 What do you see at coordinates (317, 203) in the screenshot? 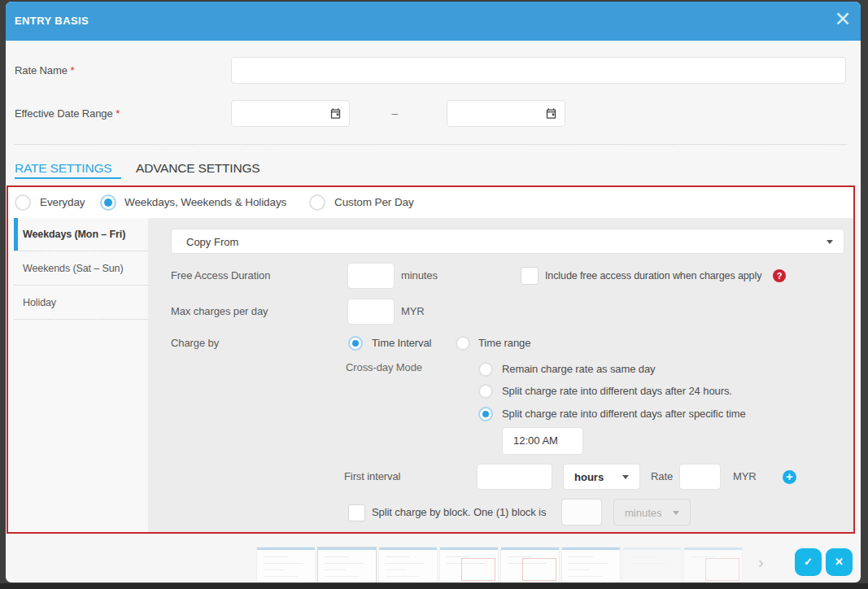
I see `radio-custom-per-day` at bounding box center [317, 203].